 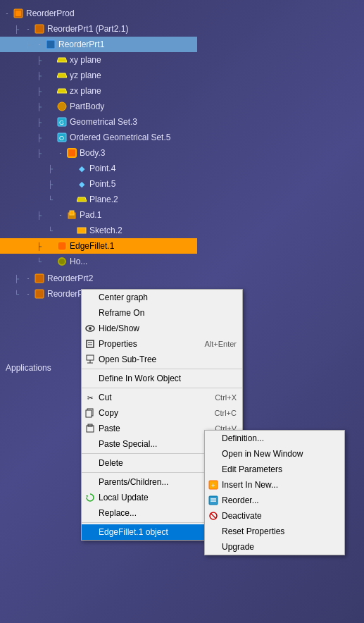 What do you see at coordinates (90, 344) in the screenshot?
I see `properties-icon` at bounding box center [90, 344].